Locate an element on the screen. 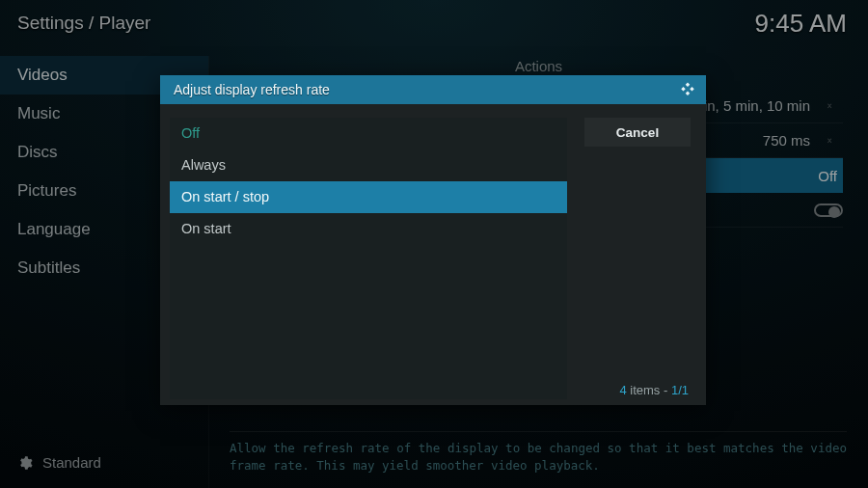 Image resolution: width=868 pixels, height=488 pixels. dialog-title: Adjust display refresh rate is located at coordinates (252, 90).